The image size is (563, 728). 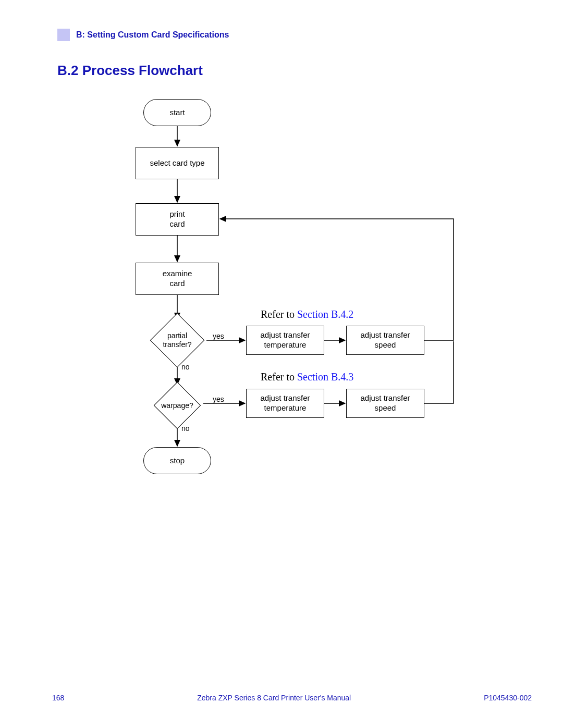 I want to click on stop-node: stop, so click(x=177, y=461).